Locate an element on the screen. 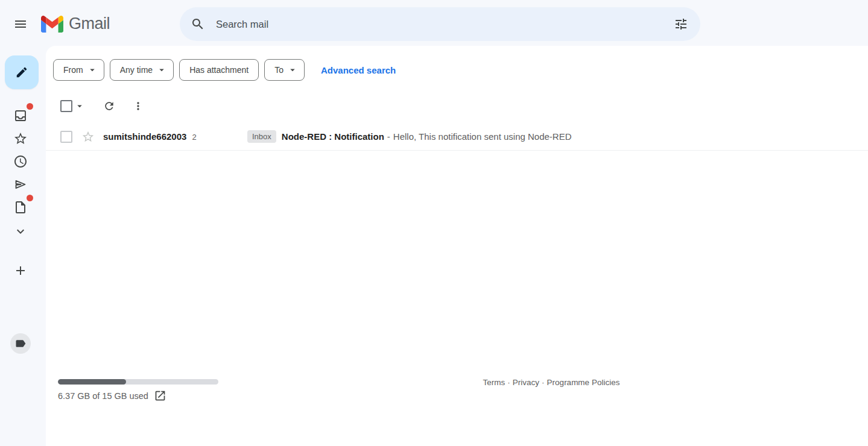  more-vert-icon is located at coordinates (138, 106).